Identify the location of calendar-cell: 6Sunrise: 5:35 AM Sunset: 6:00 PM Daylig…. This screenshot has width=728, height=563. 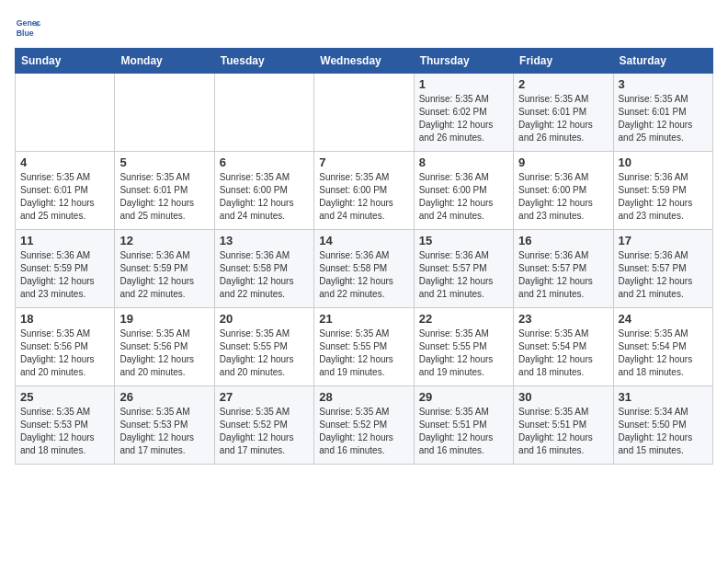
(264, 191).